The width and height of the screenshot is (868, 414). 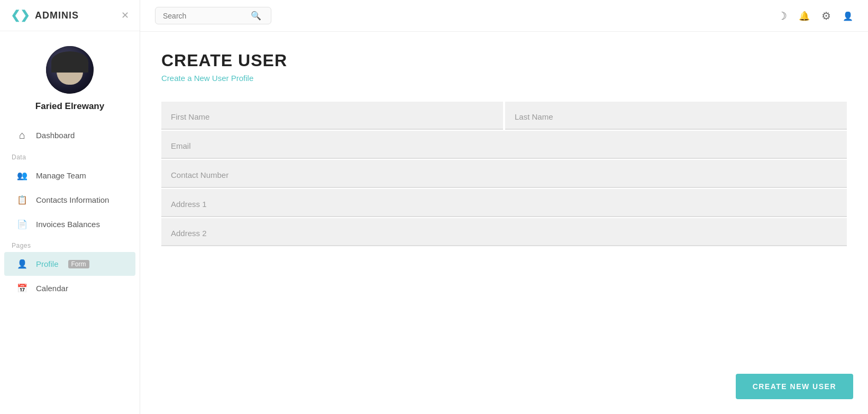 I want to click on bell-icon, so click(x=804, y=16).